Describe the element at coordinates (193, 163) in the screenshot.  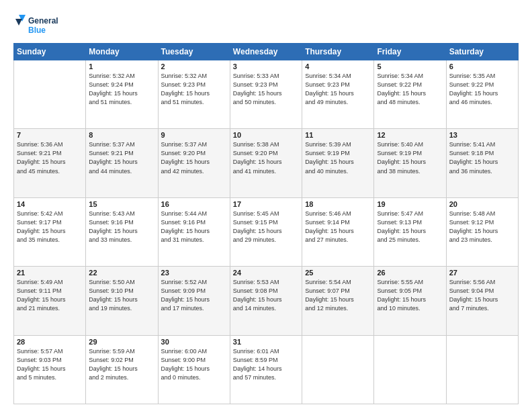
I see `calendar-cell: 9Sunrise: 5:37 AM Sunset: 9:20 PM Daylig…` at that location.